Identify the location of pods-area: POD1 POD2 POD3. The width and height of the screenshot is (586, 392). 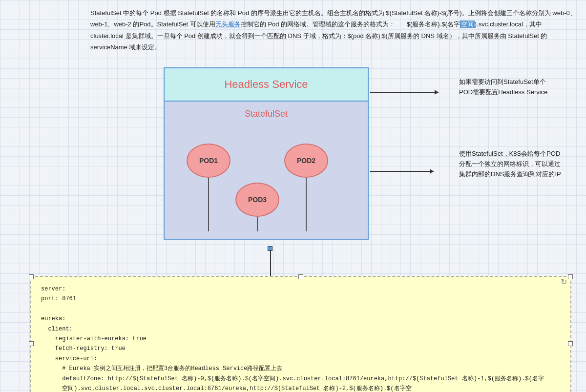
(266, 183).